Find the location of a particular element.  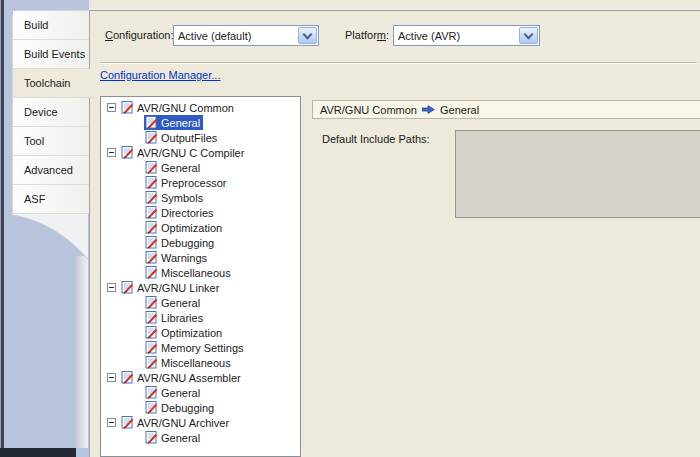

sidebar-tab: Advanced is located at coordinates (51, 170).